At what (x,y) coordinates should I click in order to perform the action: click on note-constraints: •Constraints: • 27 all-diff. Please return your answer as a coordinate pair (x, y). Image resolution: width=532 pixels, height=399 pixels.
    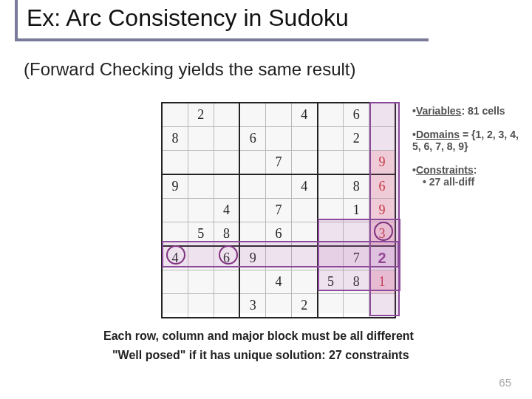
    Looking at the image, I should click on (470, 176).